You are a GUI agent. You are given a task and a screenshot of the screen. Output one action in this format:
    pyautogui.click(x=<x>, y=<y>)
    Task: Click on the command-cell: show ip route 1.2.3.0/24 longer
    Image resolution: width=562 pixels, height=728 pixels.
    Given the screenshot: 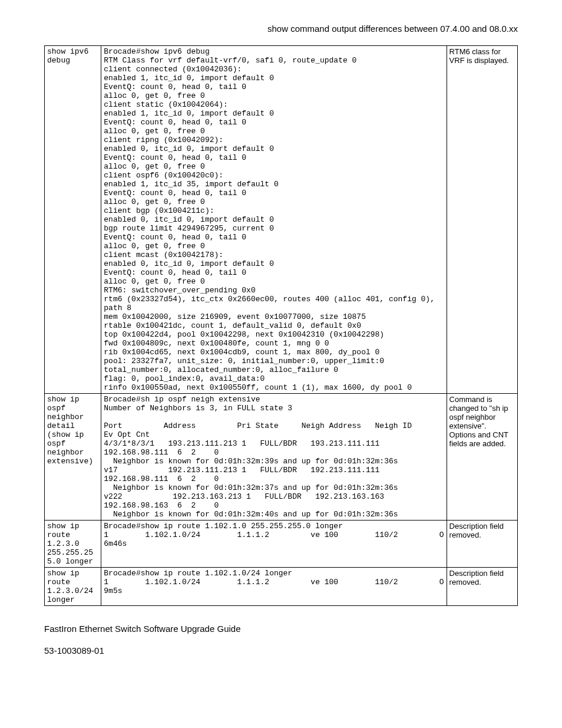 What is the action you would take?
    pyautogui.click(x=73, y=587)
    